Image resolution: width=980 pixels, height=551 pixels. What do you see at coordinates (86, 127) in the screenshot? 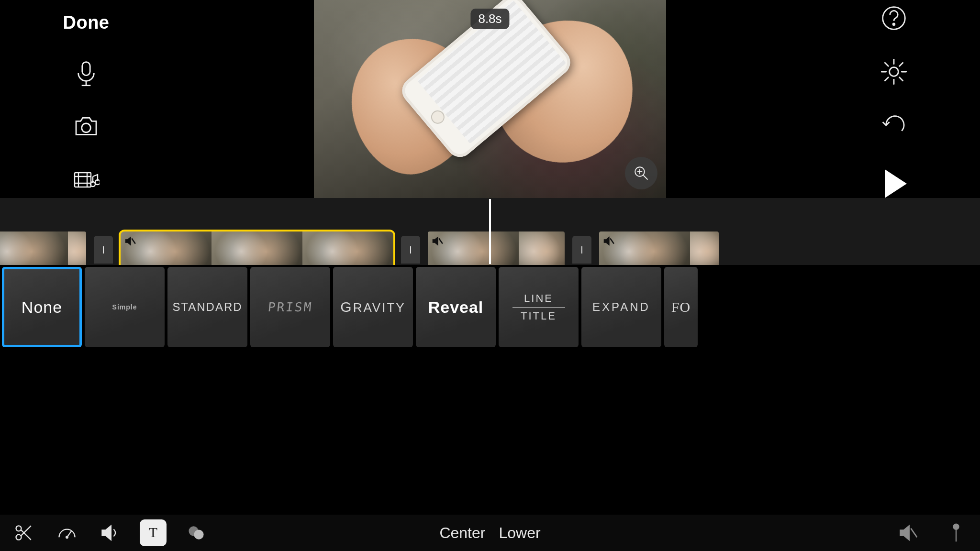
I see `camera-icon` at bounding box center [86, 127].